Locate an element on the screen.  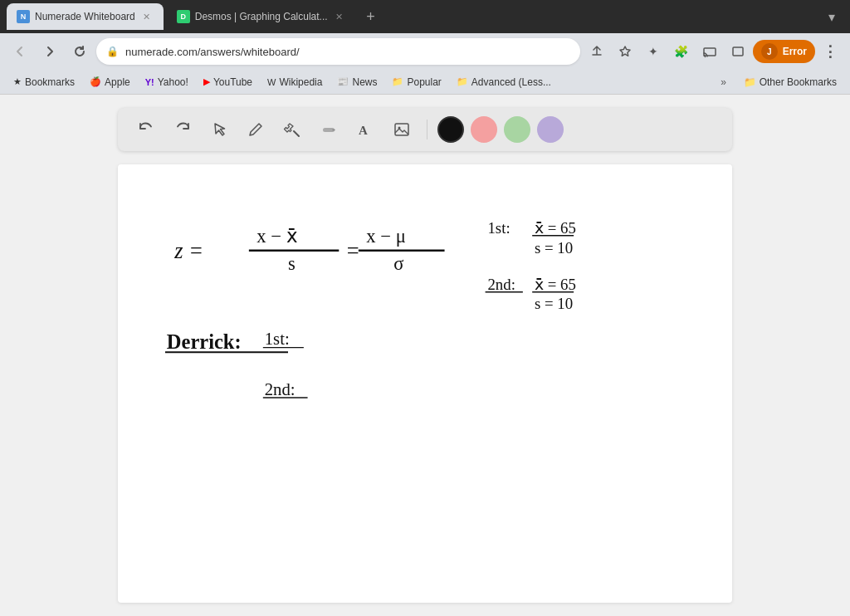
color-black-swatch is located at coordinates (451, 130).